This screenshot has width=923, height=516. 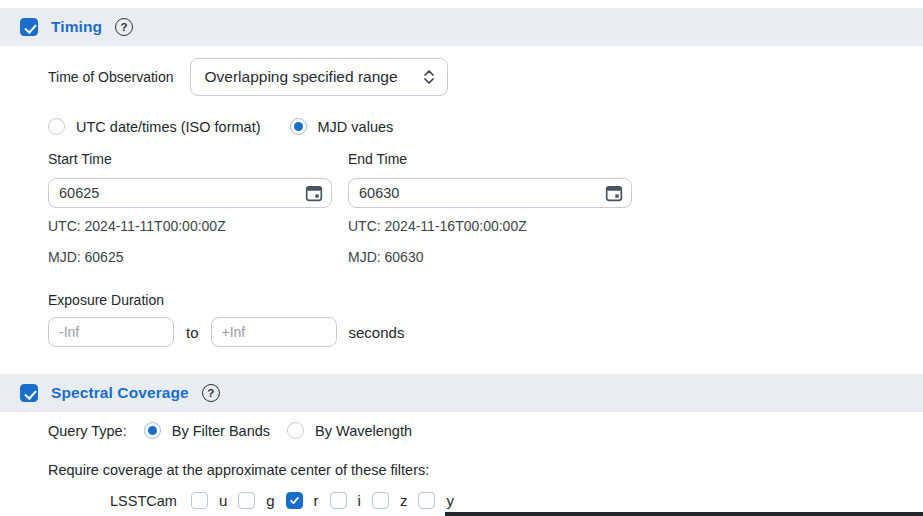 What do you see at coordinates (378, 159) in the screenshot?
I see `end-time-label: End Time` at bounding box center [378, 159].